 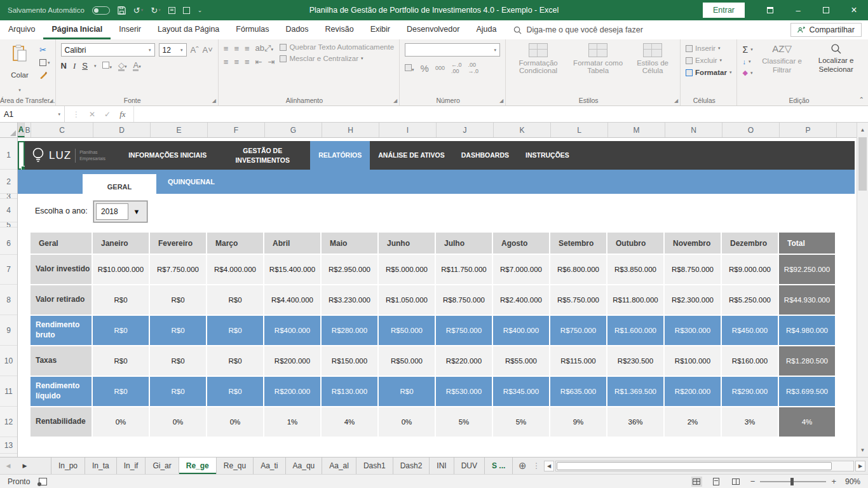 I want to click on sign-in-button: Entrar, so click(x=724, y=10).